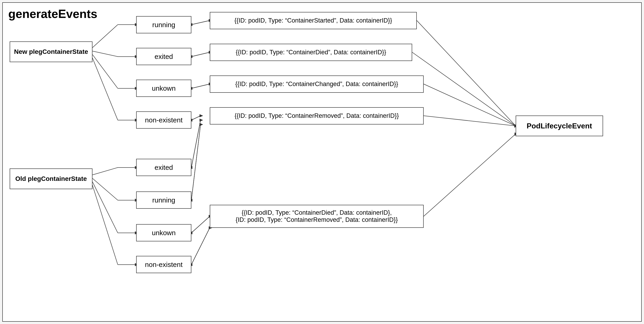 This screenshot has height=324, width=644. I want to click on pod-lifecycle-node: PodLifecycleEvent, so click(560, 126).